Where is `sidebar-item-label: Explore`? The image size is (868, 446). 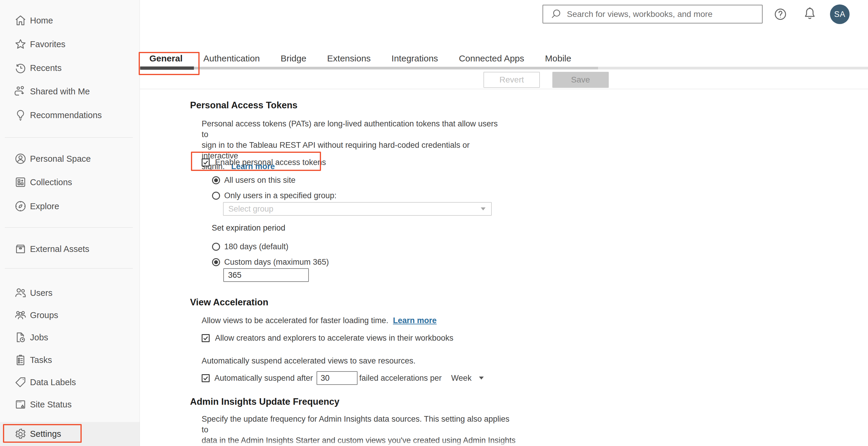 sidebar-item-label: Explore is located at coordinates (44, 207).